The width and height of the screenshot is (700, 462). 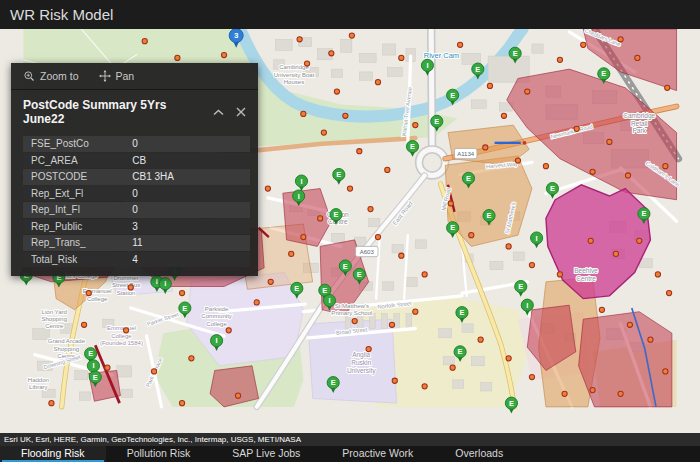 I want to click on tab-proactive-work: Proactive Work, so click(x=378, y=454).